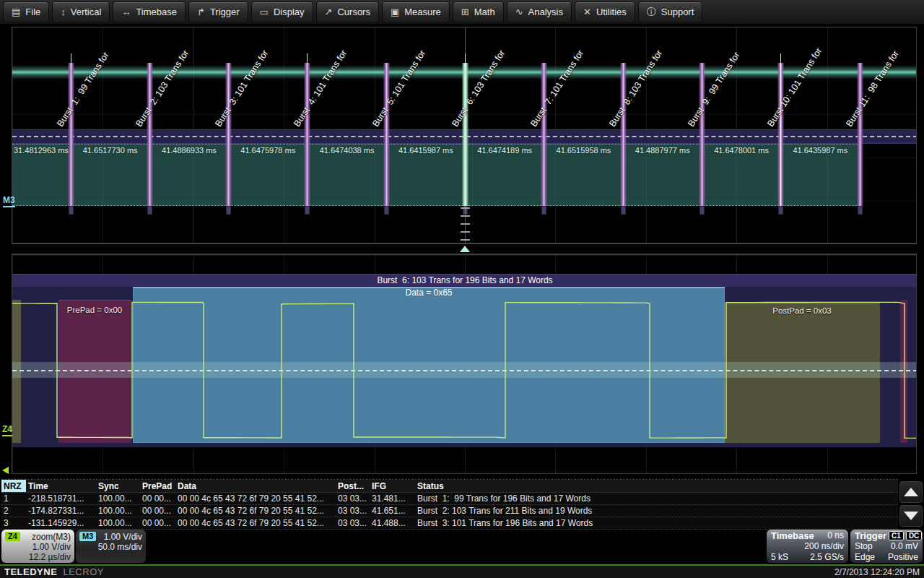 The height and width of the screenshot is (578, 924). Describe the element at coordinates (38, 557) in the screenshot. I see `z4-tdiv: 12.2 µs/div` at that location.